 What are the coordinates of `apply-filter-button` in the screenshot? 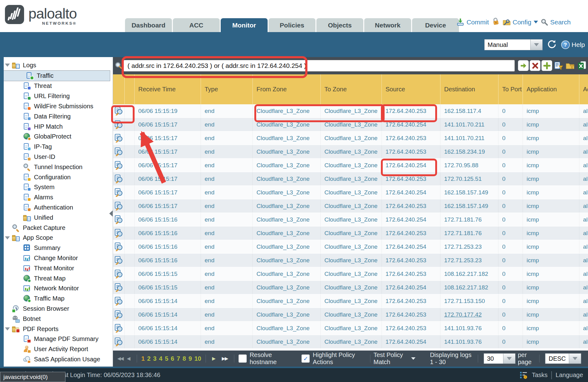 It's located at (523, 65).